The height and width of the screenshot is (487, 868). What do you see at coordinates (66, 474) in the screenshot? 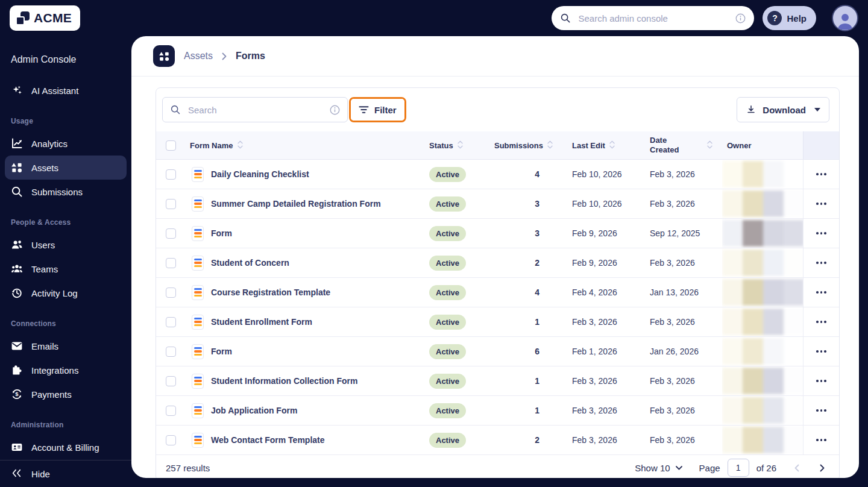
I see `sidebar-hide-button: Hide` at bounding box center [66, 474].